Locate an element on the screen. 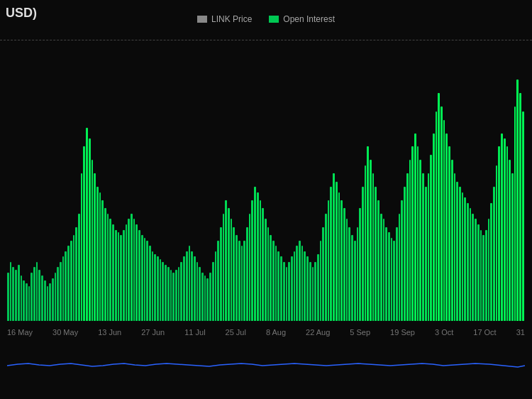  x-axis-label: 30 May is located at coordinates (65, 332).